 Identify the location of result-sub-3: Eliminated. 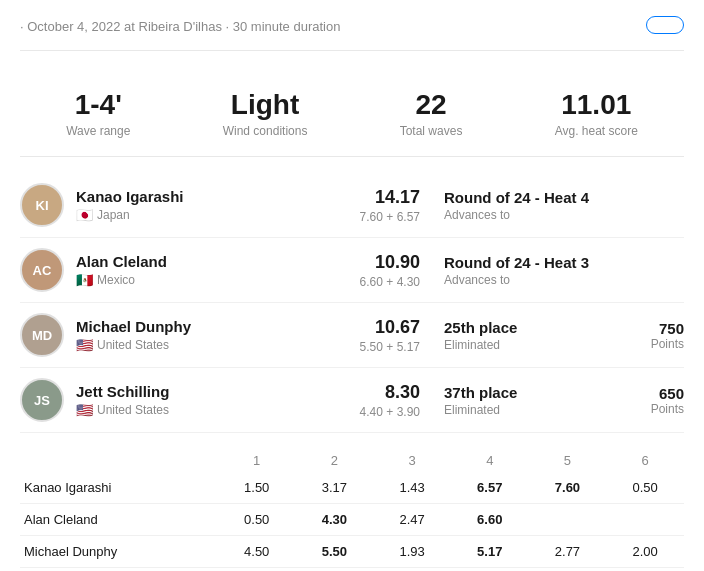
(534, 410).